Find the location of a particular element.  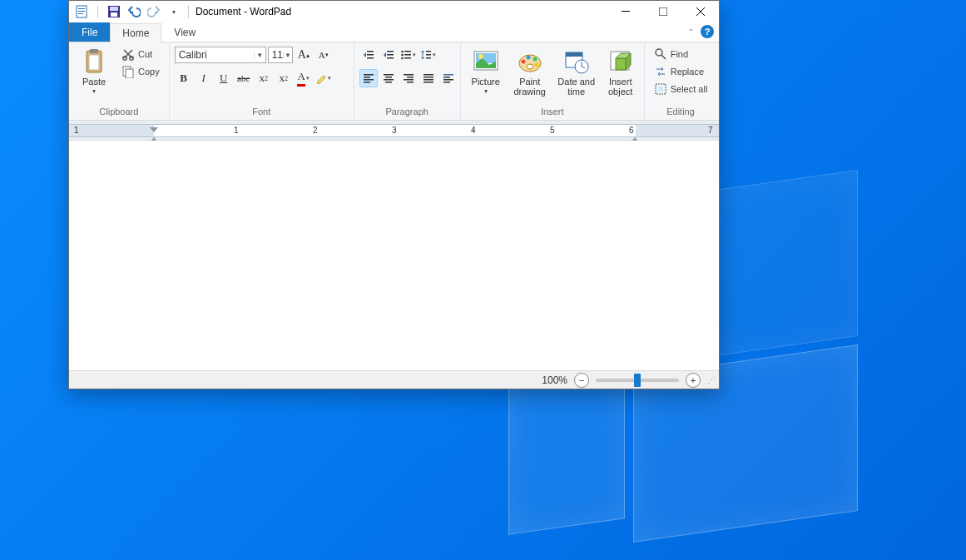

group-font: Calibri▼ 11▼ A▴ A▾ B I U abc x2 x2 A▾ is located at coordinates (262, 82).